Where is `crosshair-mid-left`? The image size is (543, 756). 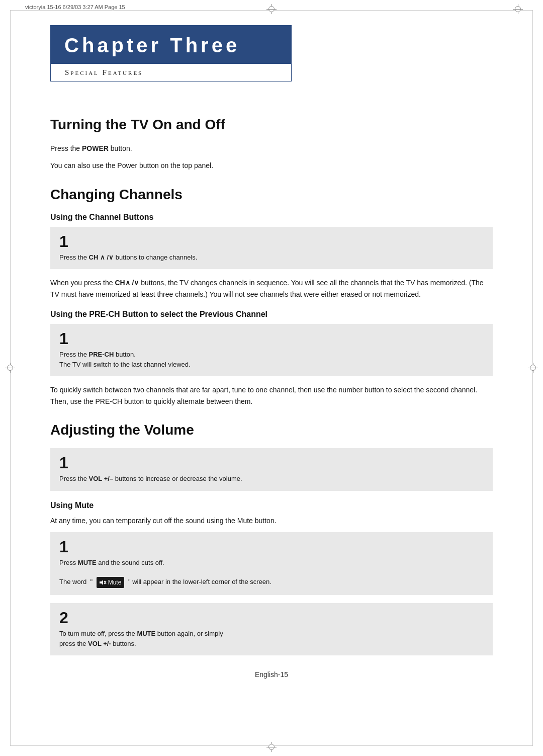
crosshair-mid-left is located at coordinates (10, 368).